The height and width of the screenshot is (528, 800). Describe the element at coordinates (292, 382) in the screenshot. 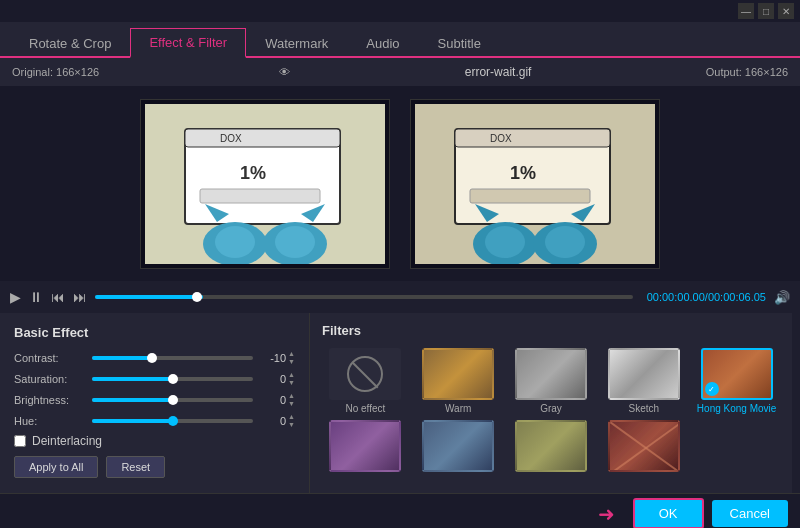

I see `saturation-down: ▼` at that location.